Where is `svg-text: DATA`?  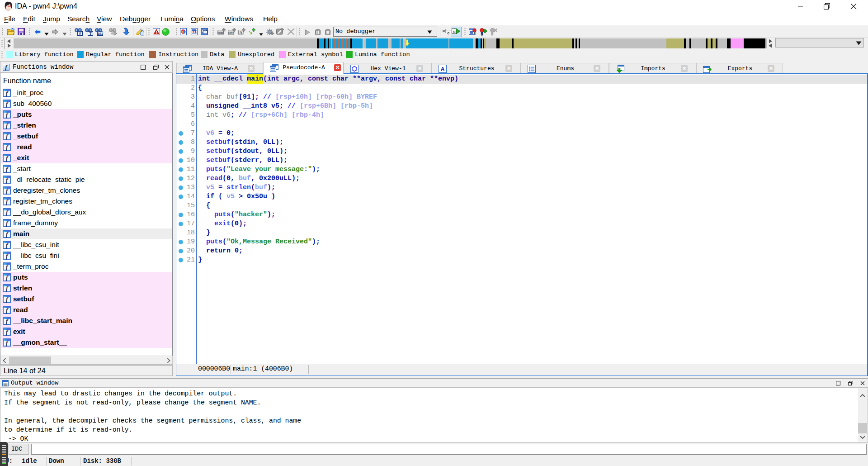
svg-text: DATA is located at coordinates (231, 33).